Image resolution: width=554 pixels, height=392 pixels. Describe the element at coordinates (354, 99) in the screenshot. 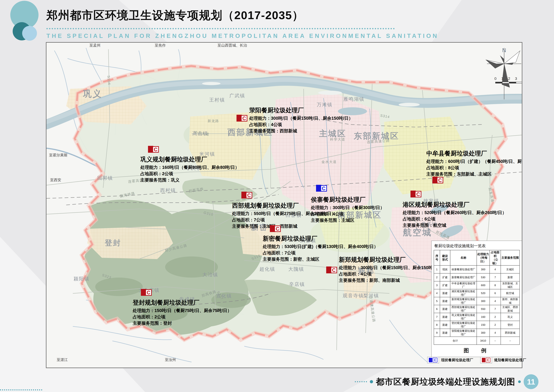

I see `town-label: 雁鸣湖镇` at that location.